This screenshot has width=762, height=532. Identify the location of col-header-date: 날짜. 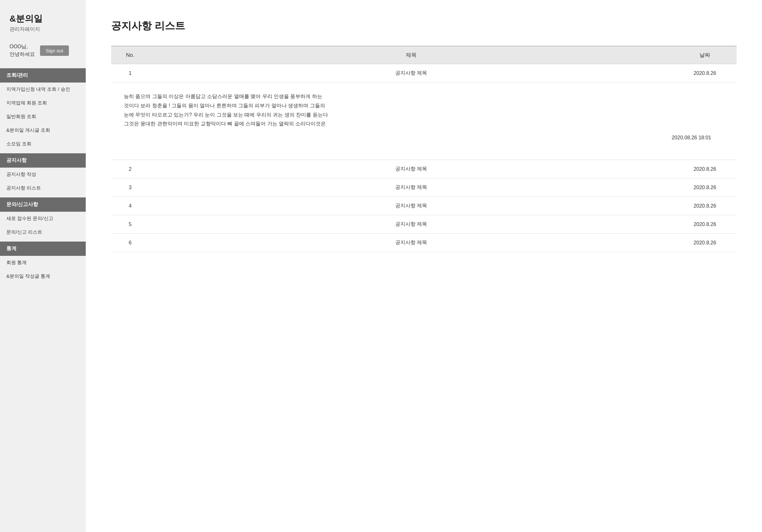
(705, 55).